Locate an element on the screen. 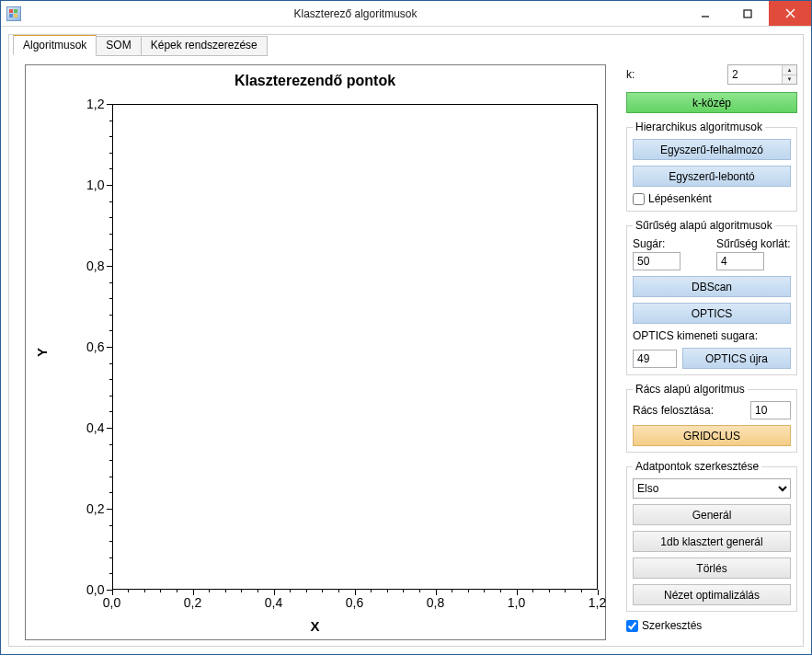 This screenshot has width=812, height=655. optics-button: OPTICS is located at coordinates (712, 313).